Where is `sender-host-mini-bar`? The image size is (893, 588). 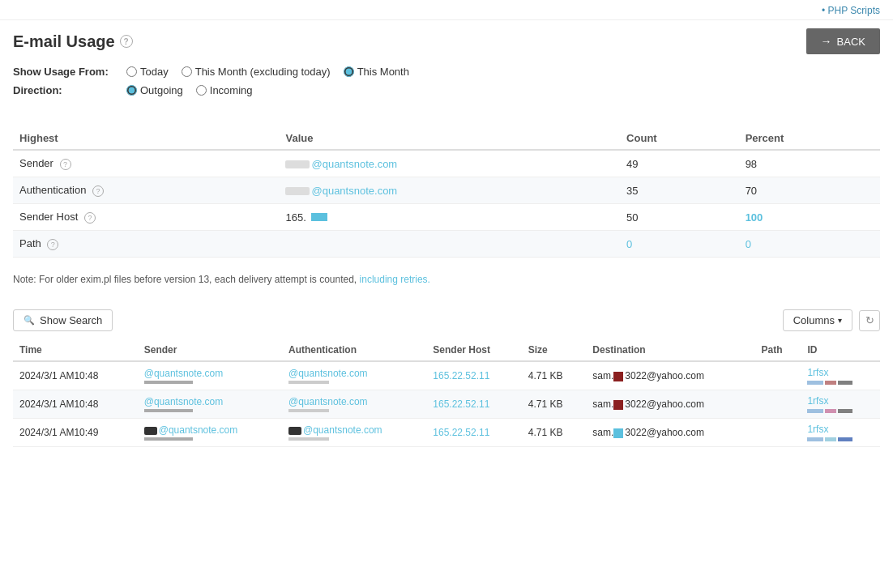
sender-host-mini-bar is located at coordinates (319, 217).